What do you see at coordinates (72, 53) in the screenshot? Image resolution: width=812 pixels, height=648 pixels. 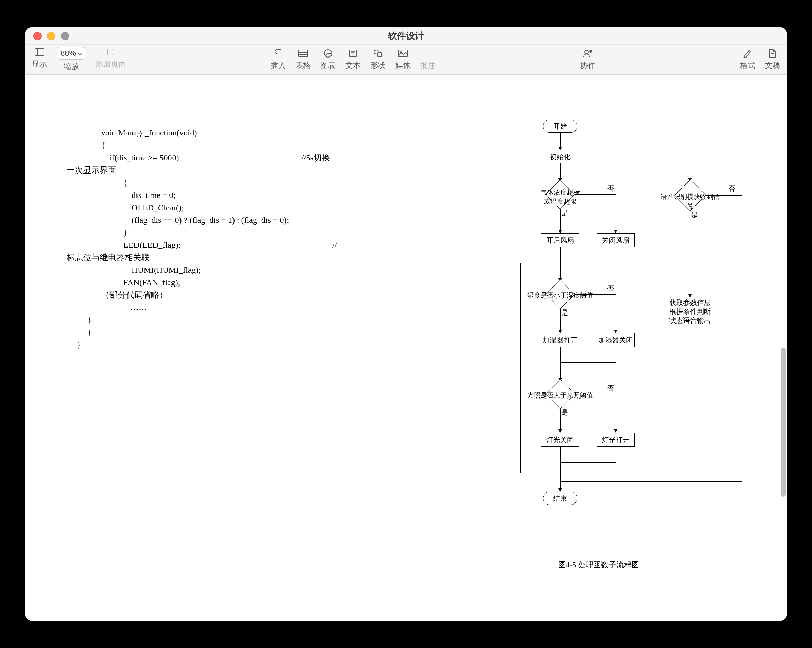 I see `zoom-select: 88%` at bounding box center [72, 53].